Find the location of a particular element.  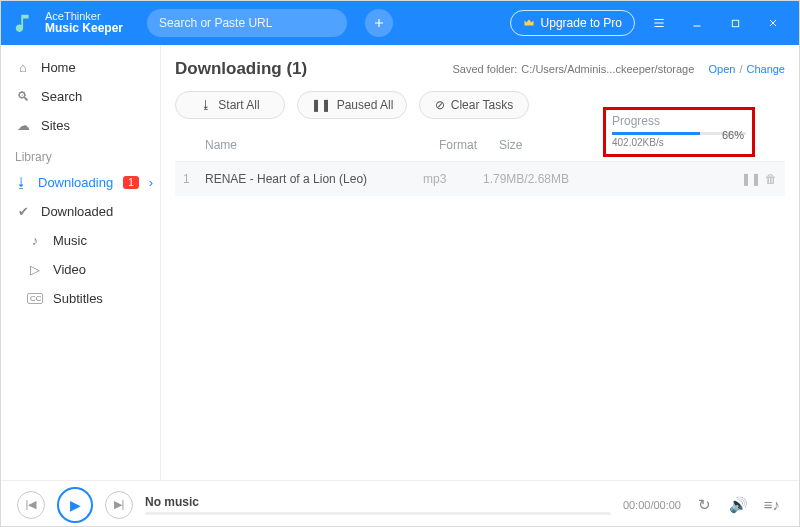

sidebar-label-home: Home is located at coordinates (58, 68).